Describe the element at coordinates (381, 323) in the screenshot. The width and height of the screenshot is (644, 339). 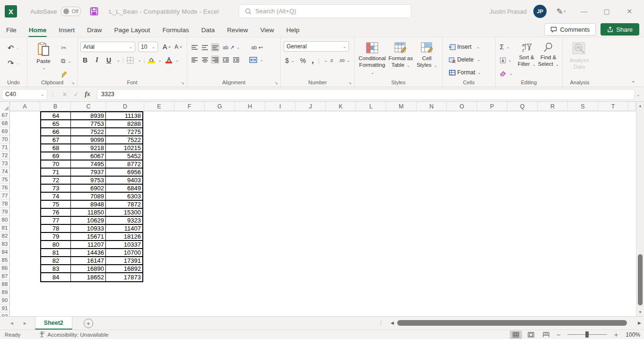
I see `tab-split-handle-icon: ⋮` at that location.